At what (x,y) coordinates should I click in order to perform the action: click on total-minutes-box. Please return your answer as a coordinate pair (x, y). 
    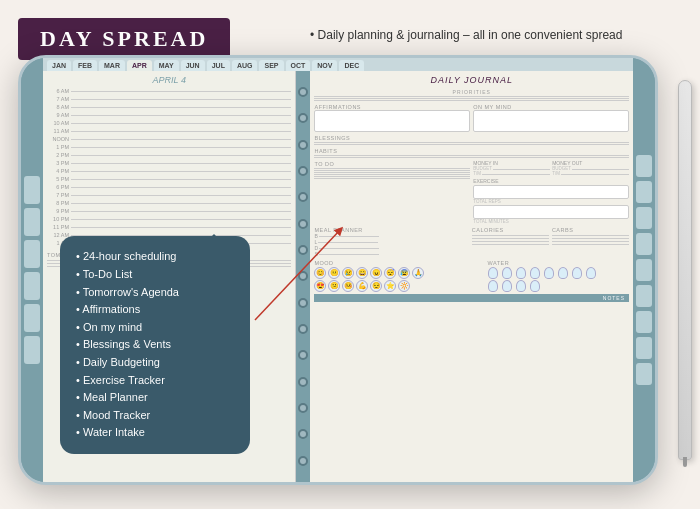
    Looking at the image, I should click on (551, 212).